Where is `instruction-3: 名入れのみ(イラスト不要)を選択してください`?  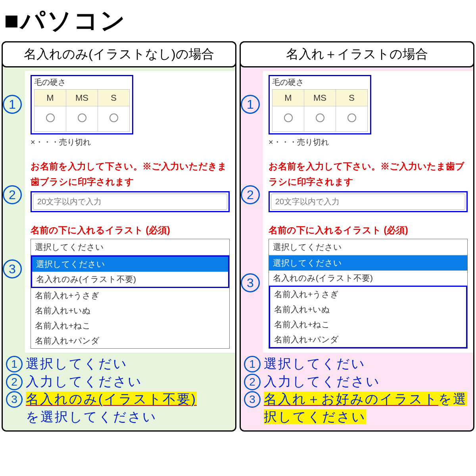
instruction-3: 名入れのみ(イラスト不要)を選択してください is located at coordinates (130, 408).